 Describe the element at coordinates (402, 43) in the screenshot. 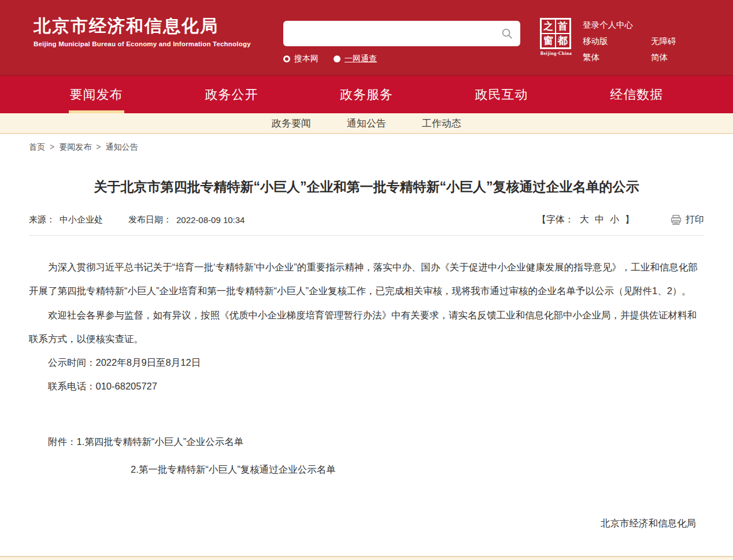

I see `search-area: 搜本网 一网通查` at that location.